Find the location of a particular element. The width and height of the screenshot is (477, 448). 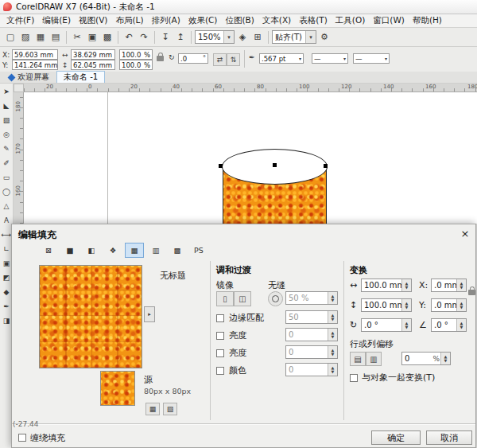

rotate-spinner: .0 ° ▲▼ is located at coordinates (386, 325).